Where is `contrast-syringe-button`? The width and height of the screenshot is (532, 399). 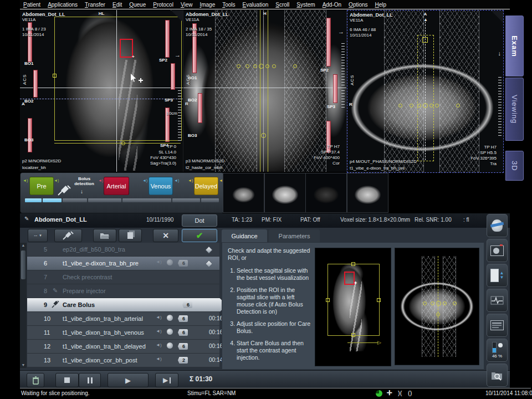
contrast-syringe-button is located at coordinates (68, 236).